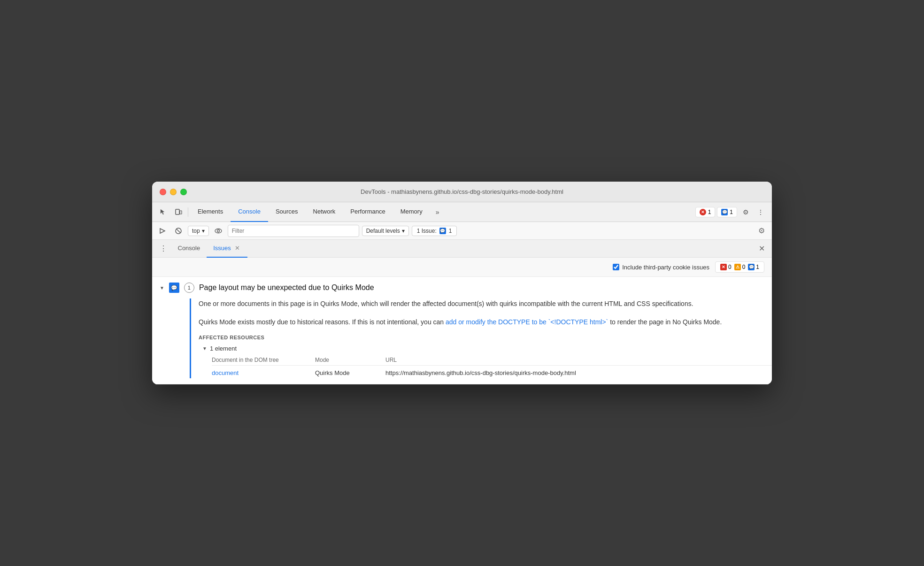  Describe the element at coordinates (754, 267) in the screenshot. I see `info-count: 💬 1` at that location.